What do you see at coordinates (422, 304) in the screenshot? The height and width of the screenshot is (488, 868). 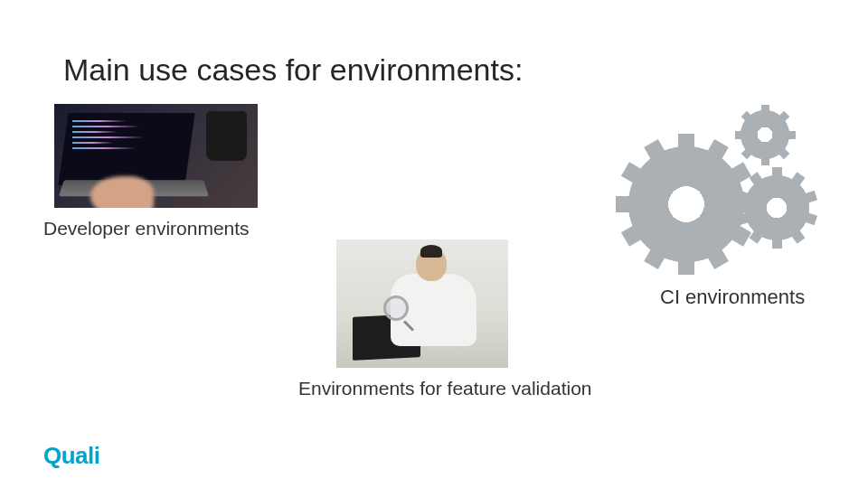 I see `validation-image` at bounding box center [422, 304].